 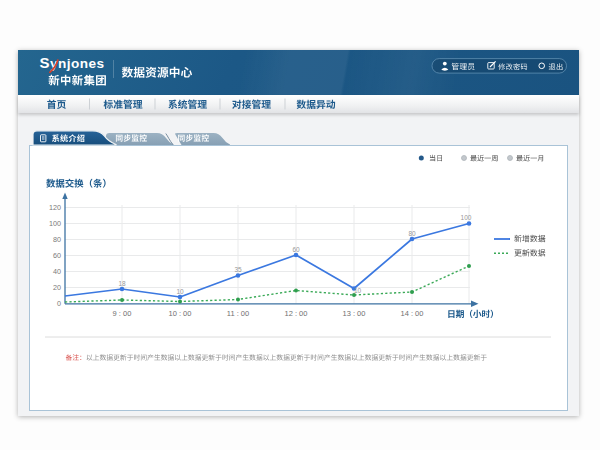 I want to click on svg-text: 9 : 00, so click(x=122, y=314).